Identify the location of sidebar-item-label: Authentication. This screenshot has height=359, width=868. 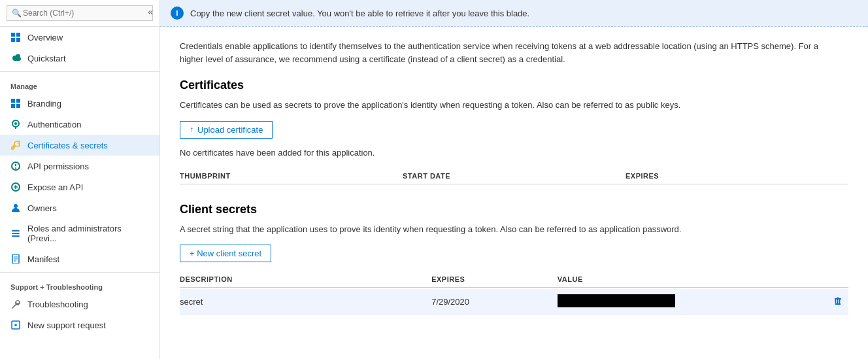
(54, 124).